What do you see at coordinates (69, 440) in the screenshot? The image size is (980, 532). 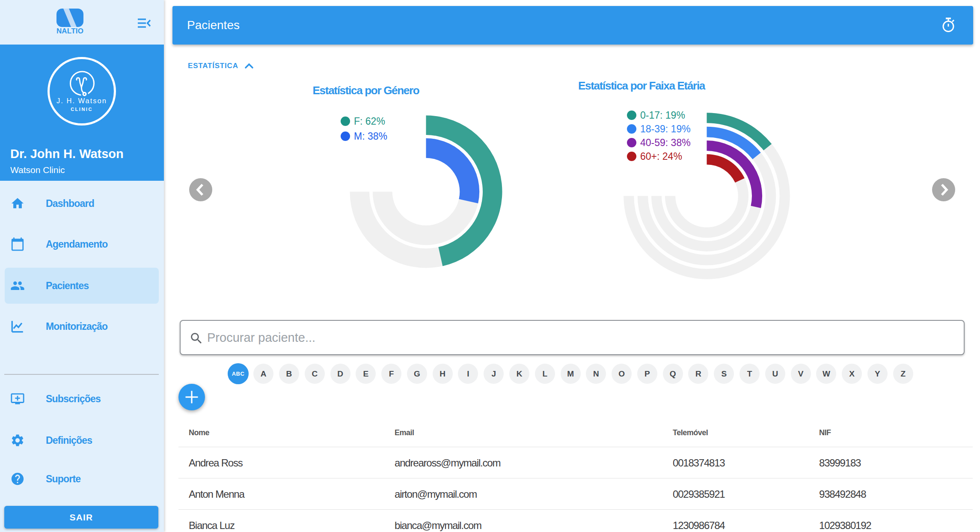 I see `sidebar-item-label: Definições` at bounding box center [69, 440].